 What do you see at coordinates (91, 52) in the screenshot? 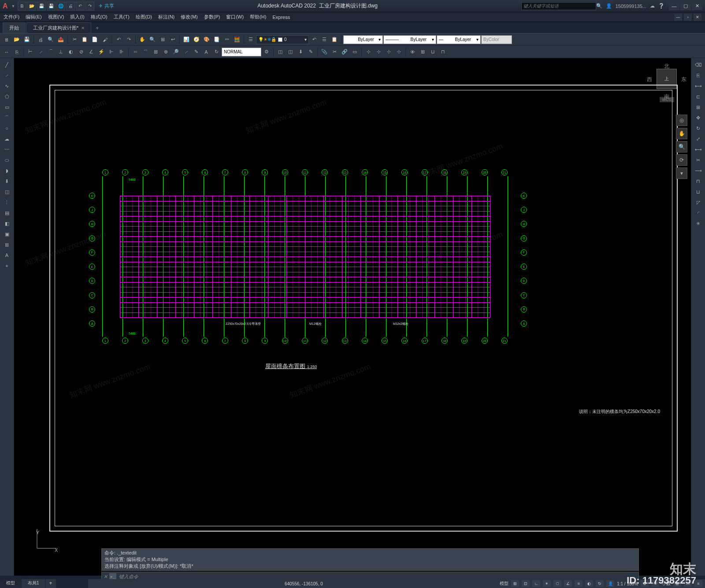
I see `dim-ang-icon: ∠` at bounding box center [91, 52].